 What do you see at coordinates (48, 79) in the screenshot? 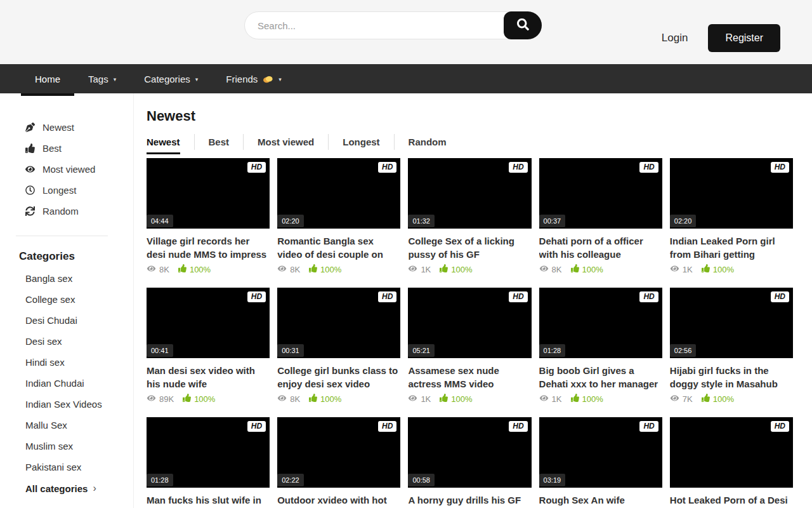
I see `nav-item-home: Home` at bounding box center [48, 79].